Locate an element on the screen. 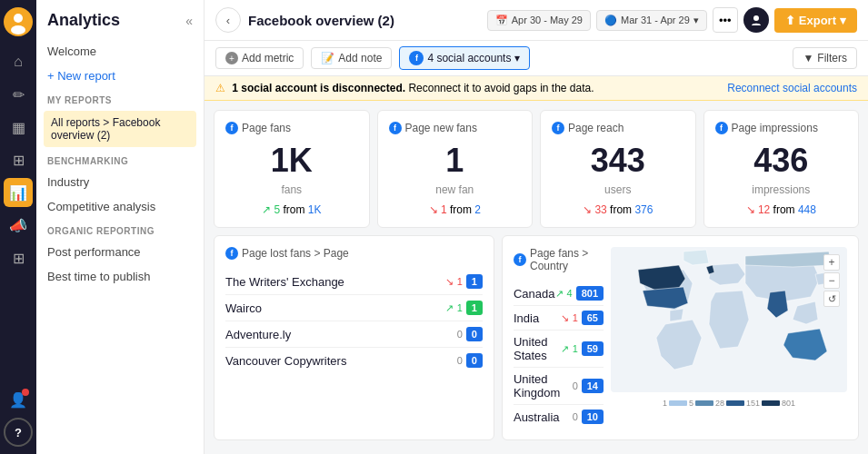 The height and width of the screenshot is (454, 868). world-map-area: 1 5 28 151 801 + − ↺ is located at coordinates (729, 338).